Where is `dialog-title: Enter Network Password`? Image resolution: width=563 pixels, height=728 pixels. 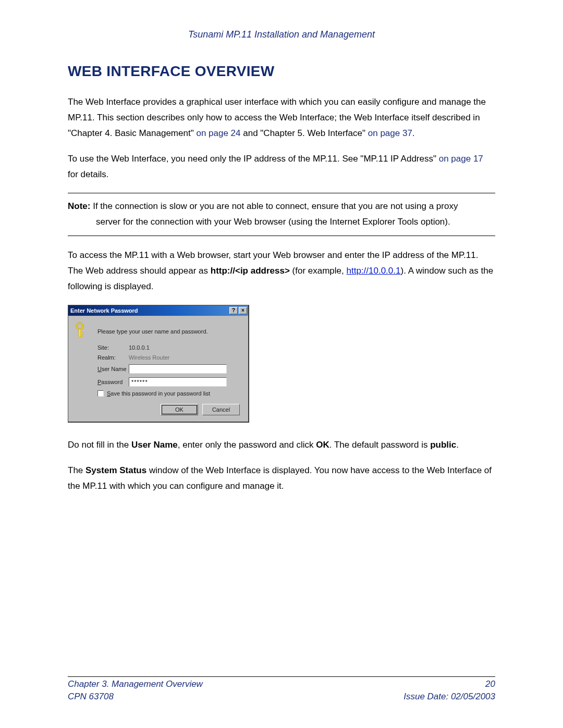 dialog-title: Enter Network Password is located at coordinates (104, 311).